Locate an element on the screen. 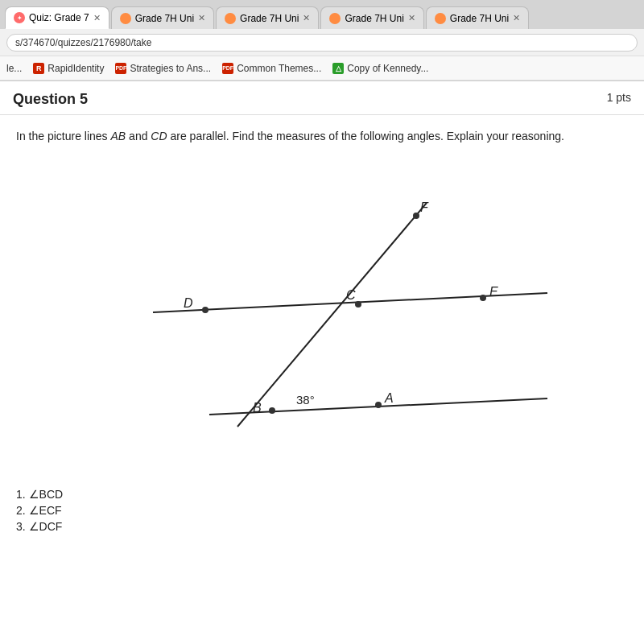  label-B: B is located at coordinates (258, 407).